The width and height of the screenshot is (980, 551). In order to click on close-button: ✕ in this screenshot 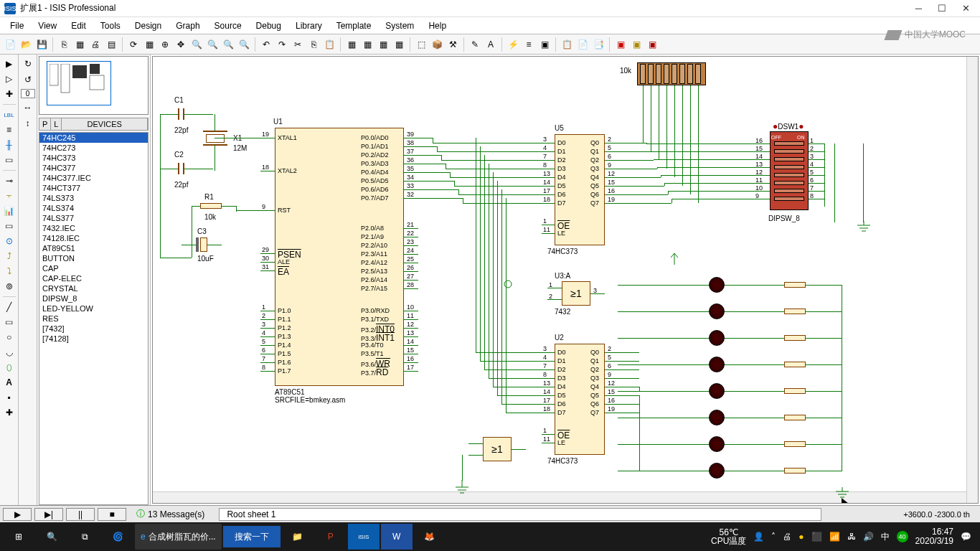, I will do `click(966, 9)`.